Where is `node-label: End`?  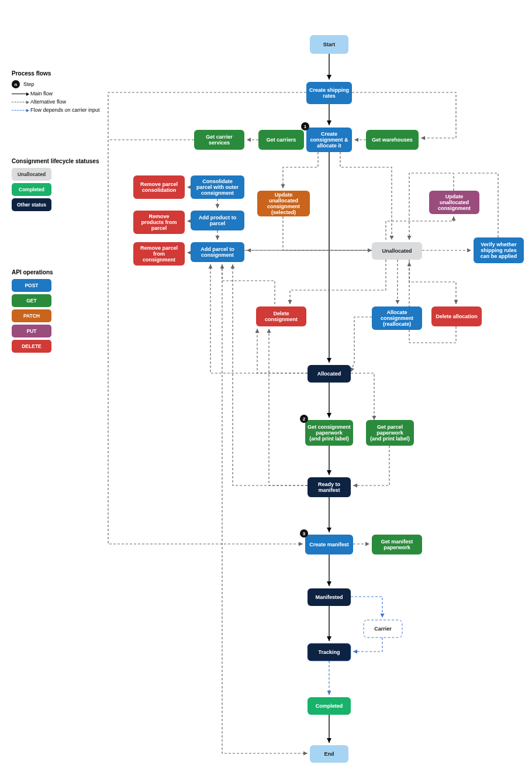 node-label: End is located at coordinates (330, 754).